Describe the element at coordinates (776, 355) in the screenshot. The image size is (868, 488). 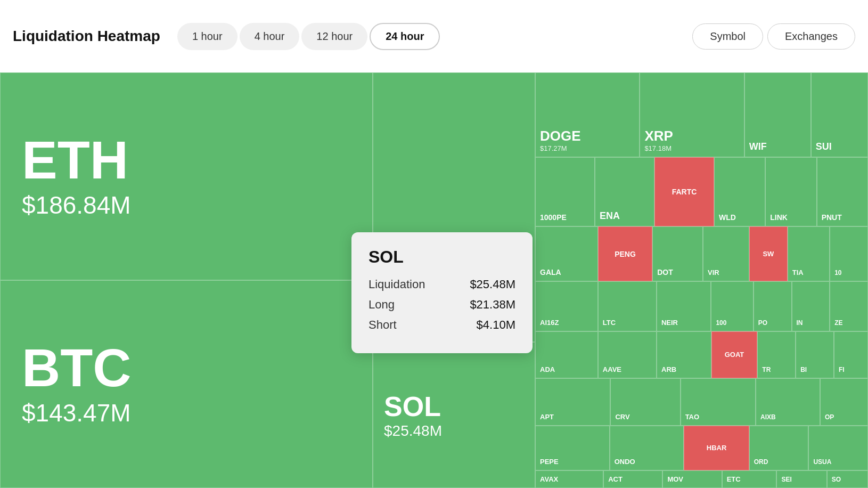
I see `tr-cell: TR` at that location.